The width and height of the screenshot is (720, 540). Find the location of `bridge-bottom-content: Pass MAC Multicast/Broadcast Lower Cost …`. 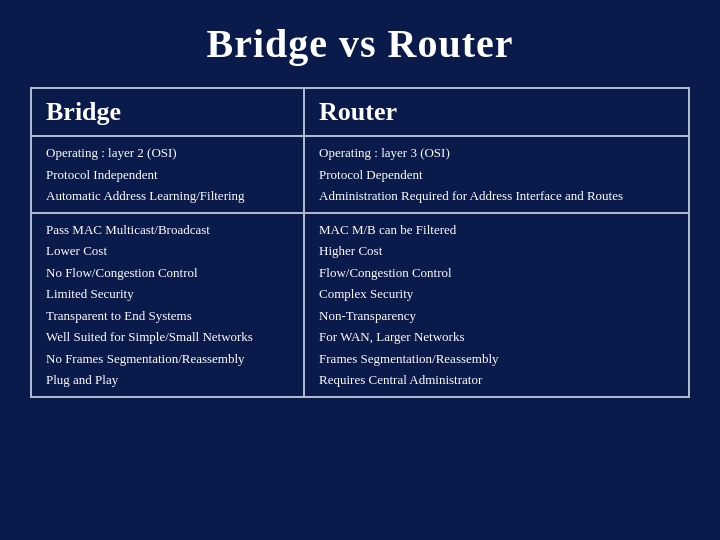

bridge-bottom-content: Pass MAC Multicast/Broadcast Lower Cost … is located at coordinates (168, 305).